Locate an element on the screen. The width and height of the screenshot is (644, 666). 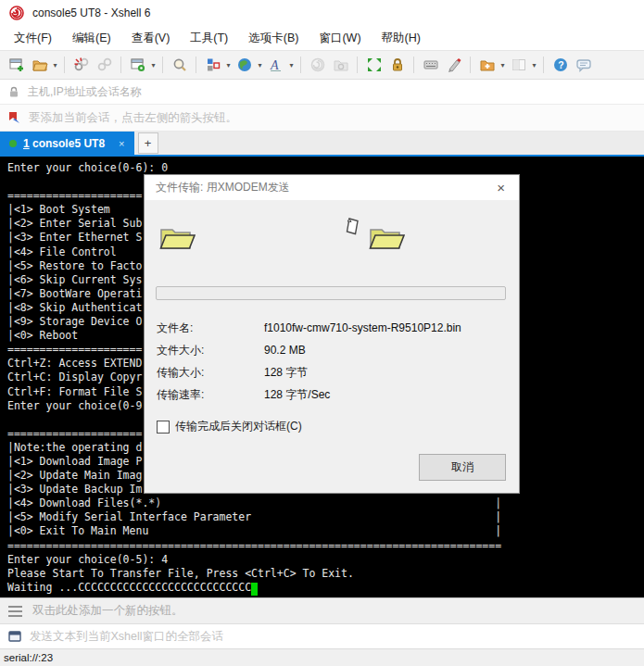
send-all-sessions-icon is located at coordinates (15, 636).